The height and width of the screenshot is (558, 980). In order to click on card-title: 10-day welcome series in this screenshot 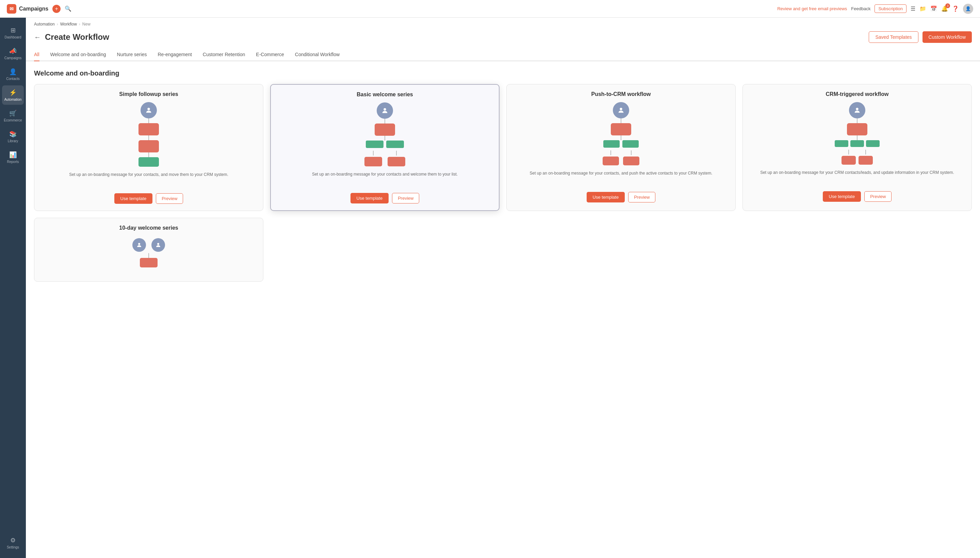, I will do `click(149, 228)`.